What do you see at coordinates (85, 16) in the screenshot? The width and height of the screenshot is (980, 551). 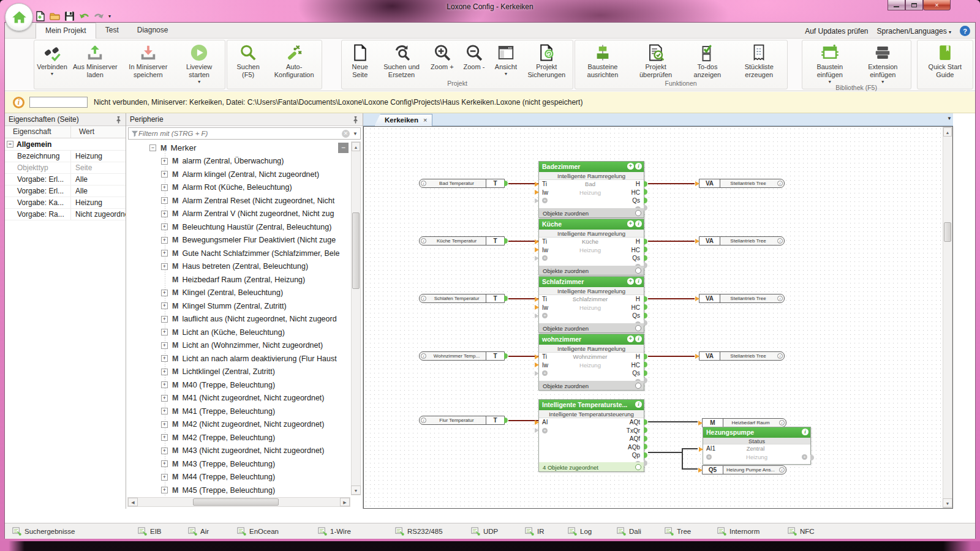 I see `undo-icon` at bounding box center [85, 16].